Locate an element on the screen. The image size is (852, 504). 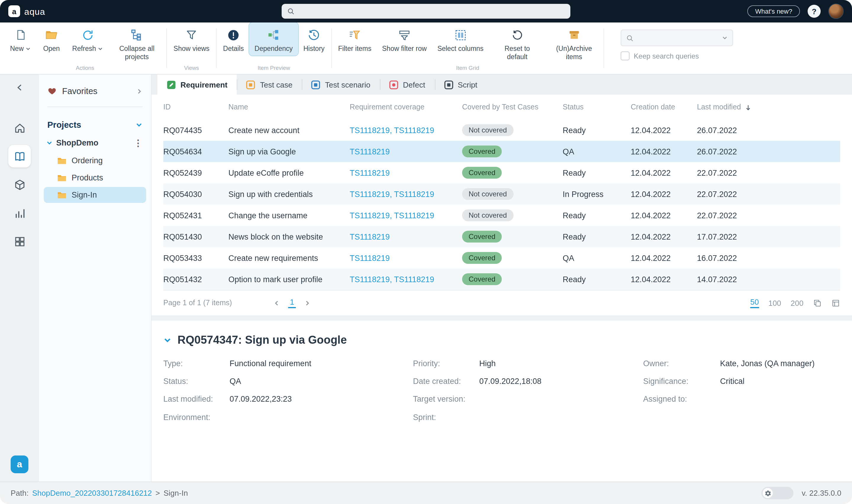
collapse-sidebar-button is located at coordinates (20, 88).